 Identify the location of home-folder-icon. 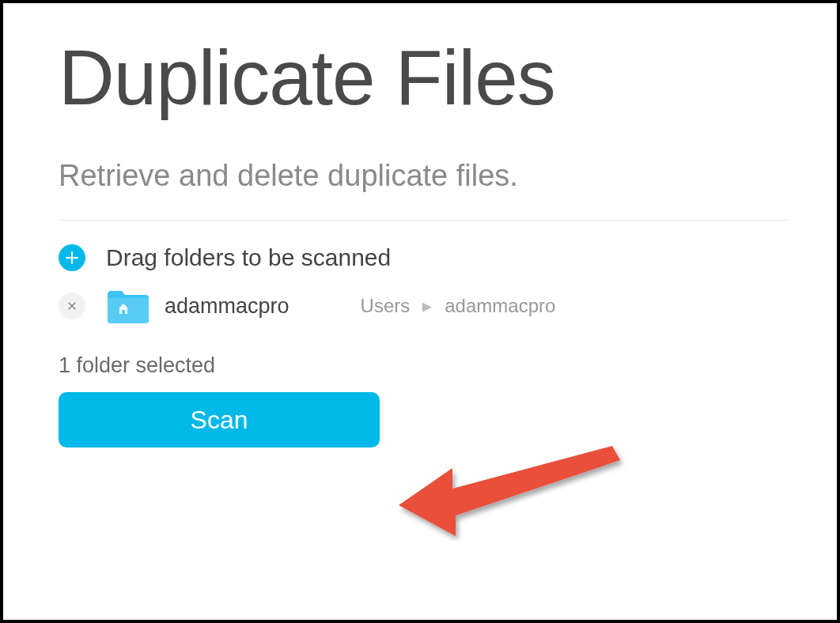
(128, 306).